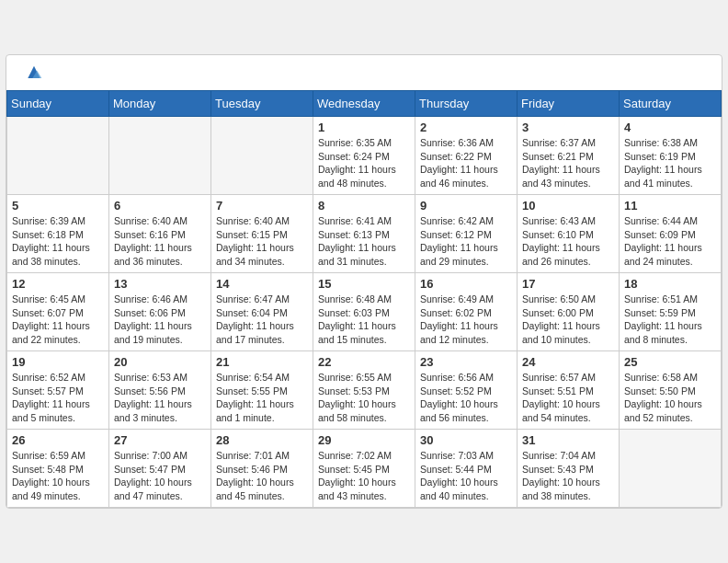  What do you see at coordinates (58, 241) in the screenshot?
I see `day-info: Sunrise: 6:39 AM Sunset: 6:18 PM Dayligh…` at bounding box center [58, 241].